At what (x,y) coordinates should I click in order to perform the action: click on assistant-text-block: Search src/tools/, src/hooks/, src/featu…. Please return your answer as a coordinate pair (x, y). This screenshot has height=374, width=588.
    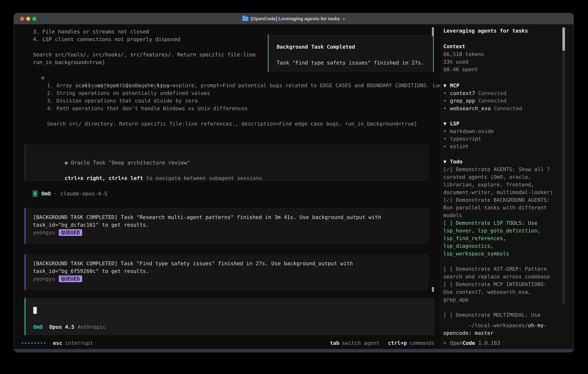
    Looking at the image, I should click on (144, 59).